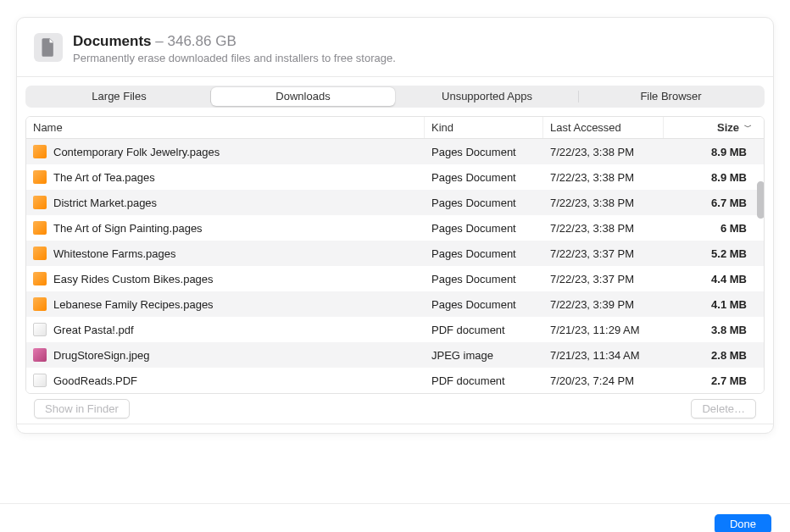  Describe the element at coordinates (104, 178) in the screenshot. I see `file-name: The Art of Tea.pages` at that location.